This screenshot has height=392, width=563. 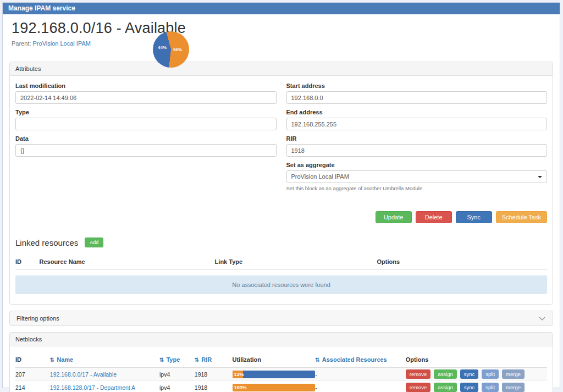 I want to click on delete-button: Delete, so click(x=434, y=217).